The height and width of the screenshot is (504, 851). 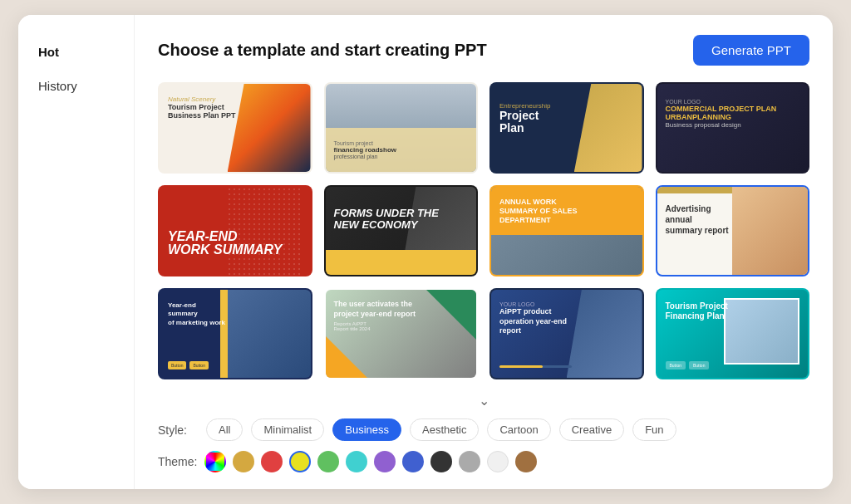 I want to click on card1-subtitle: Natural Scenery, so click(x=202, y=100).